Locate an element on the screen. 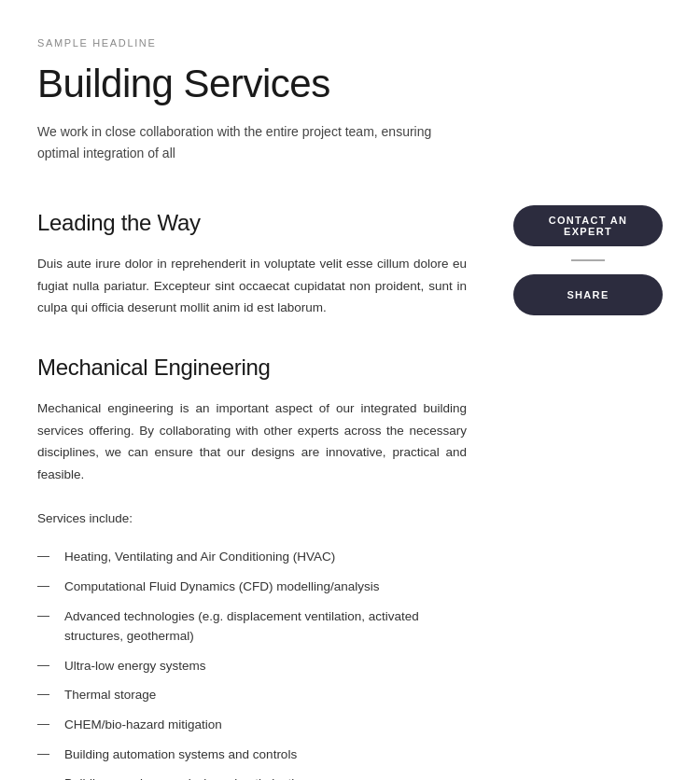 This screenshot has width=700, height=780. list-item-text: Advanced technologies (e.g. displacement… is located at coordinates (265, 627).